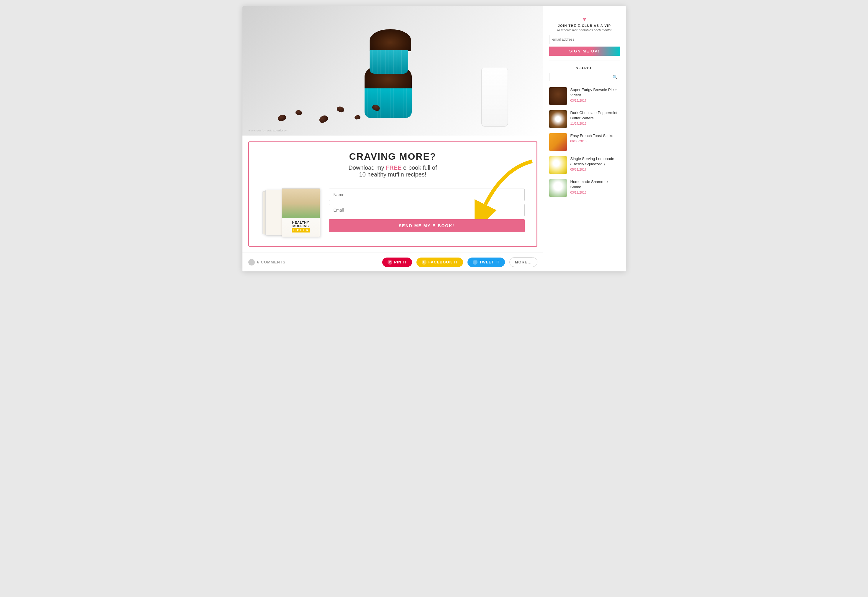  What do you see at coordinates (558, 165) in the screenshot?
I see `thumb-lemonade-img` at bounding box center [558, 165].